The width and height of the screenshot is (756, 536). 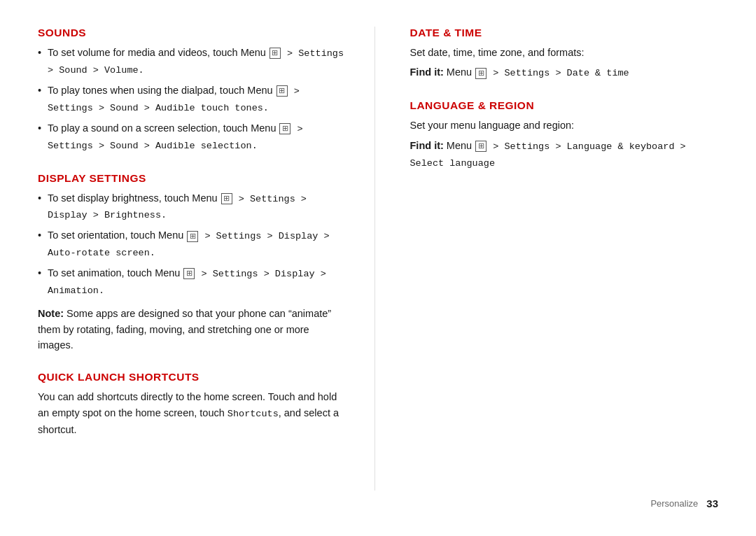 What do you see at coordinates (564, 73) in the screenshot?
I see `datetime-findit: Find it: Menu > Settings > Date & time` at bounding box center [564, 73].